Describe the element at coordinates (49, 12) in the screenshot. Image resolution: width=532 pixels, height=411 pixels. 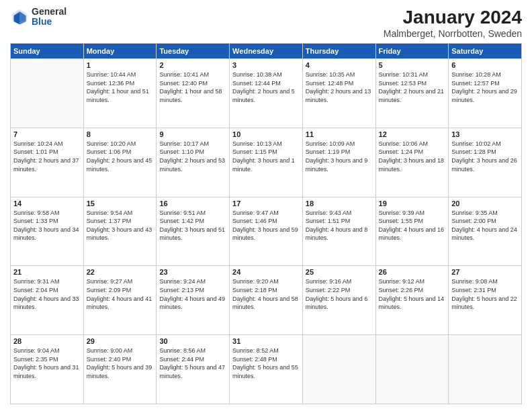
I see `logo-general-text: General` at that location.